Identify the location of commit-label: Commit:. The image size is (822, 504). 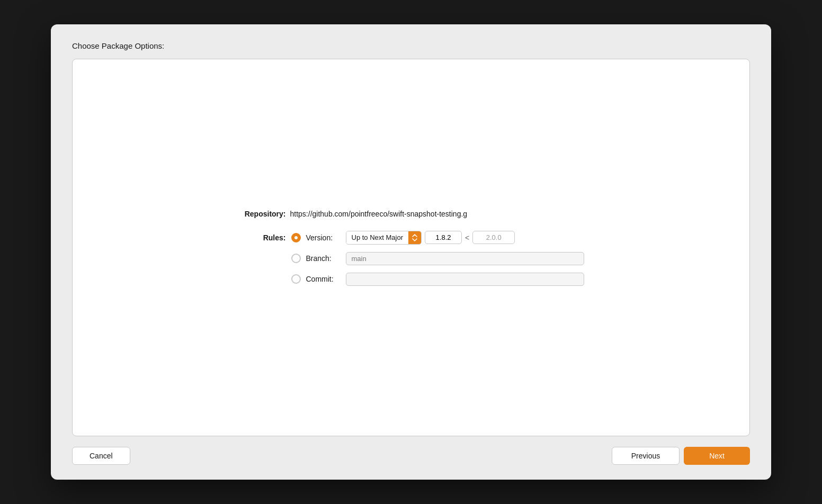
(323, 279).